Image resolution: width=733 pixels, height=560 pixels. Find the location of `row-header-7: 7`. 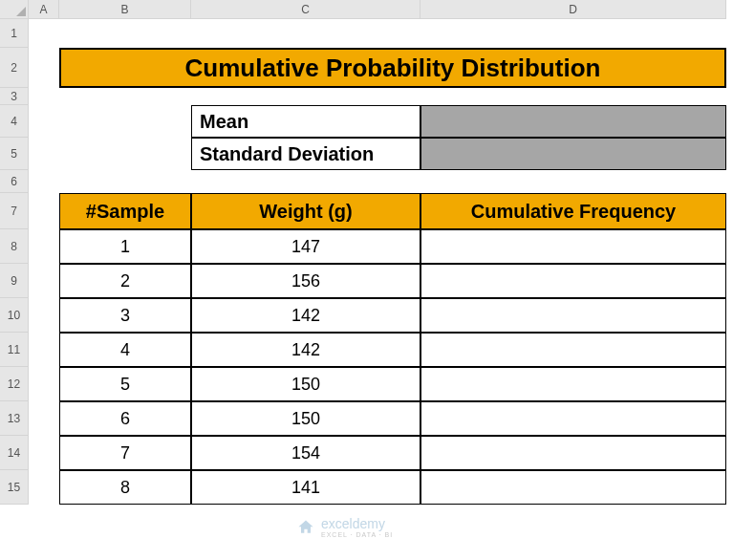

row-header-7: 7 is located at coordinates (14, 211).